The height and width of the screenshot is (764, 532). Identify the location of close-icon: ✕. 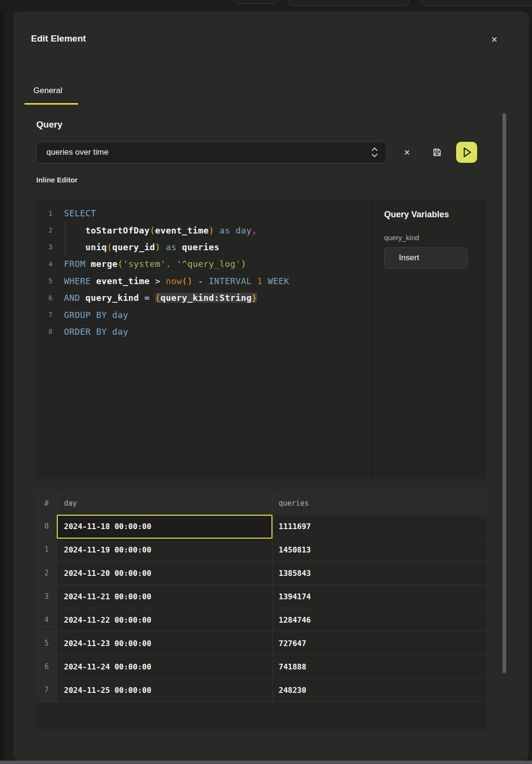
(494, 40).